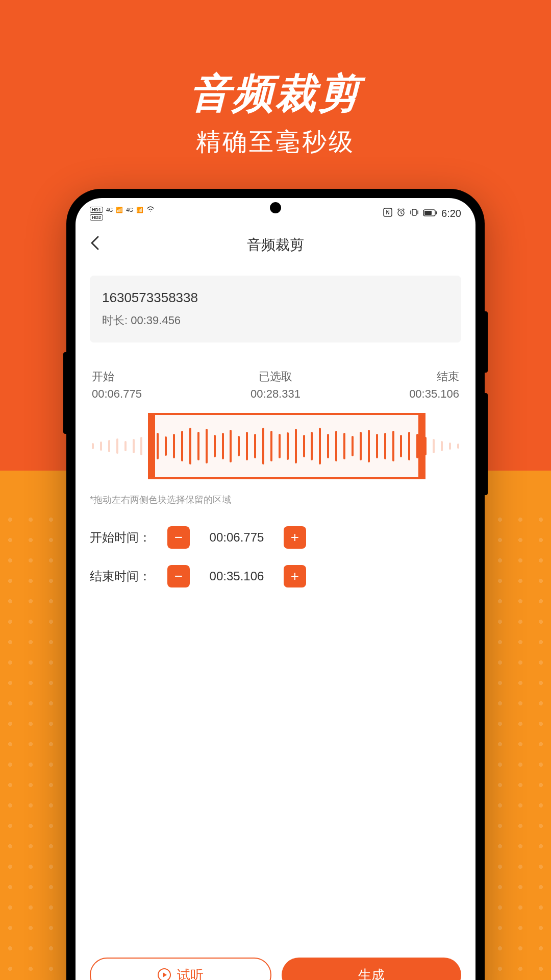  I want to click on preview-button: 试听, so click(181, 969).